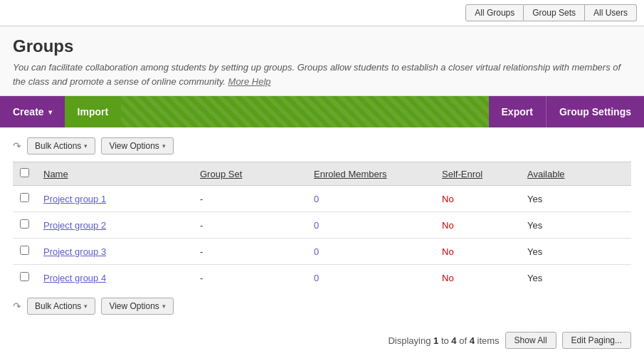 The width and height of the screenshot is (644, 356). I want to click on row-available-3: Yes, so click(576, 278).